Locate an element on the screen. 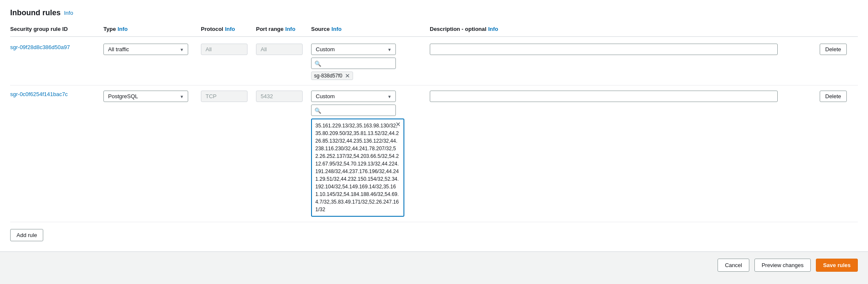 Image resolution: width=868 pixels, height=284 pixels. preview-changes-button: Preview changes is located at coordinates (782, 265).